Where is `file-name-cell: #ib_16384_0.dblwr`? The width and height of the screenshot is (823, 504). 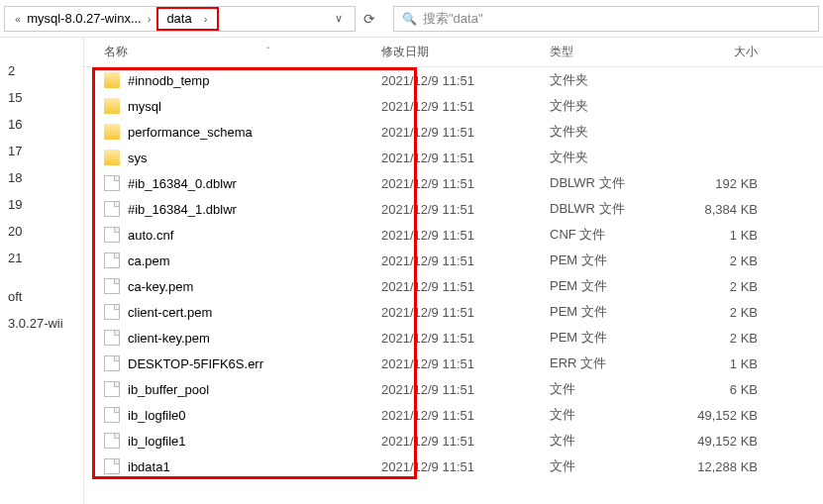
file-name-cell: #ib_16384_0.dblwr is located at coordinates (233, 183).